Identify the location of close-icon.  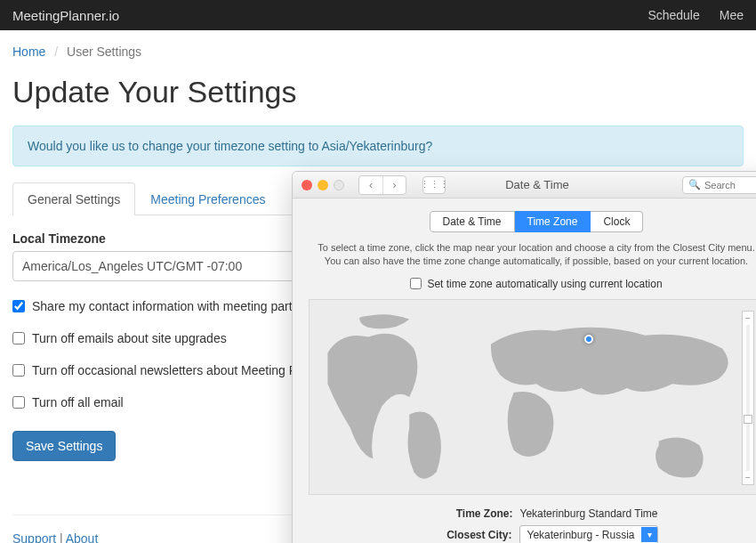
(307, 185).